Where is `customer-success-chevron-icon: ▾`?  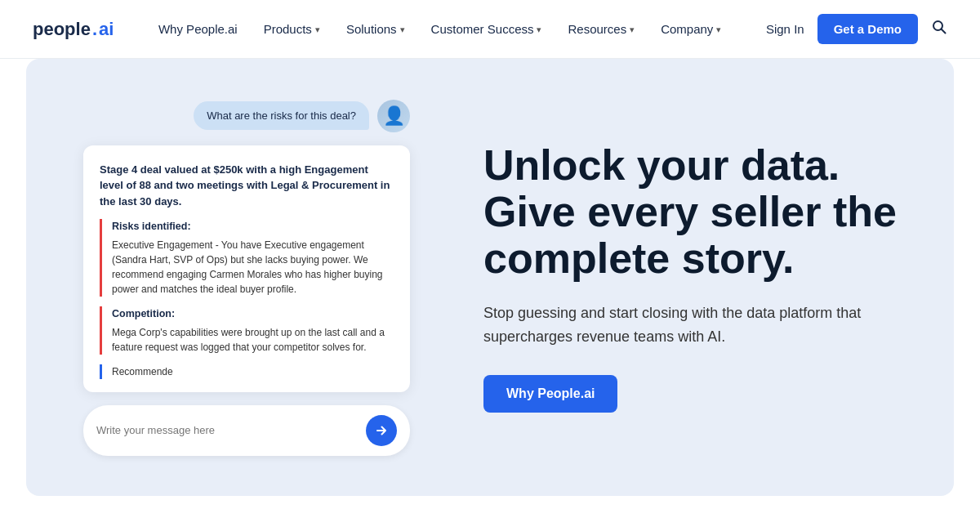
customer-success-chevron-icon: ▾ is located at coordinates (539, 29).